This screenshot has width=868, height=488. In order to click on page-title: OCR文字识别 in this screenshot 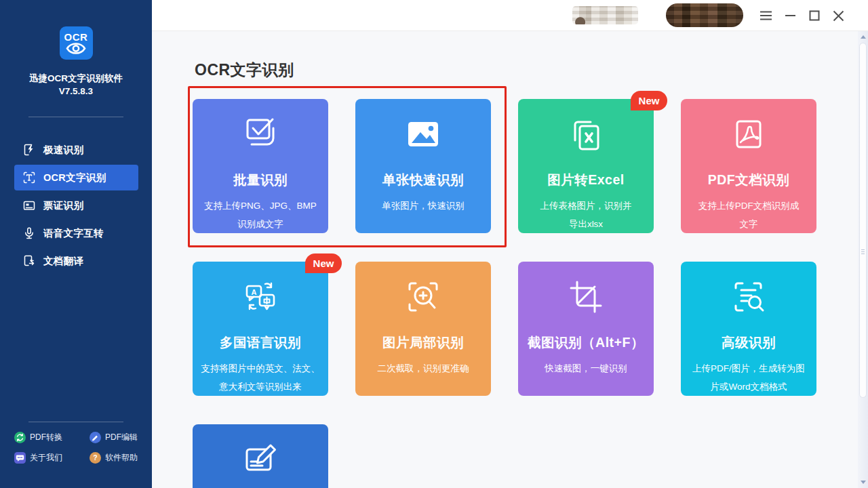, I will do `click(244, 70)`.